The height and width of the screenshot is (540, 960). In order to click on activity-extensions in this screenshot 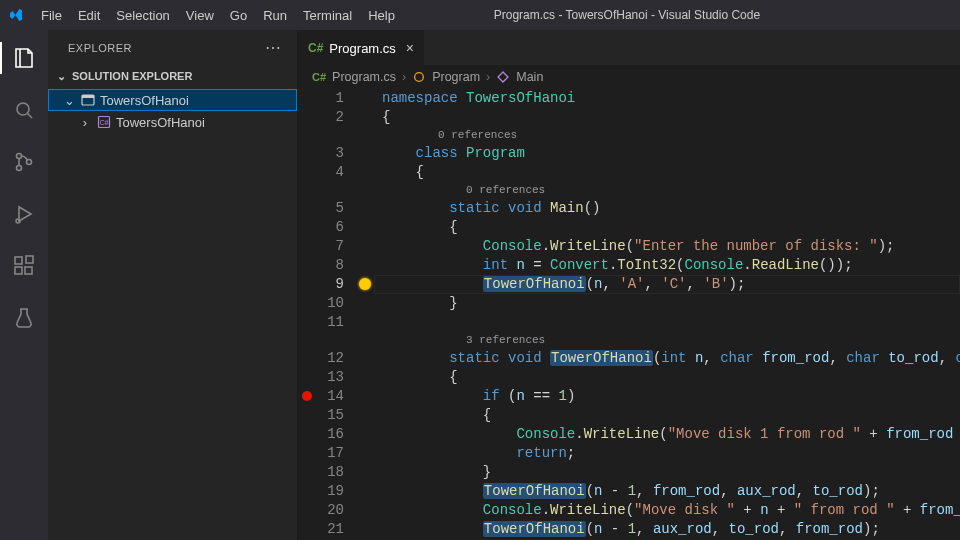, I will do `click(24, 266)`.